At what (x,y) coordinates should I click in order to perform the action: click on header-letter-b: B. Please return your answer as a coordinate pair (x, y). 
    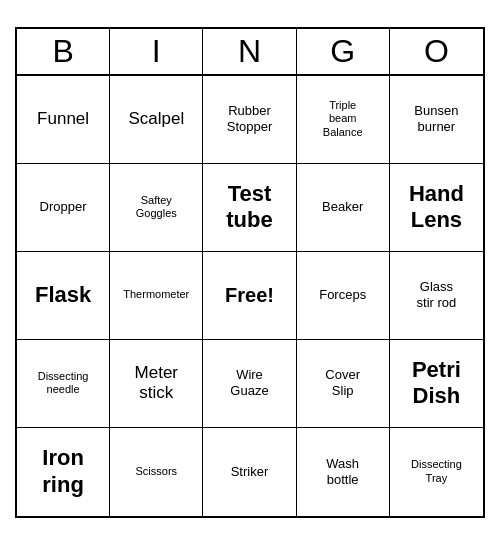
    Looking at the image, I should click on (64, 52).